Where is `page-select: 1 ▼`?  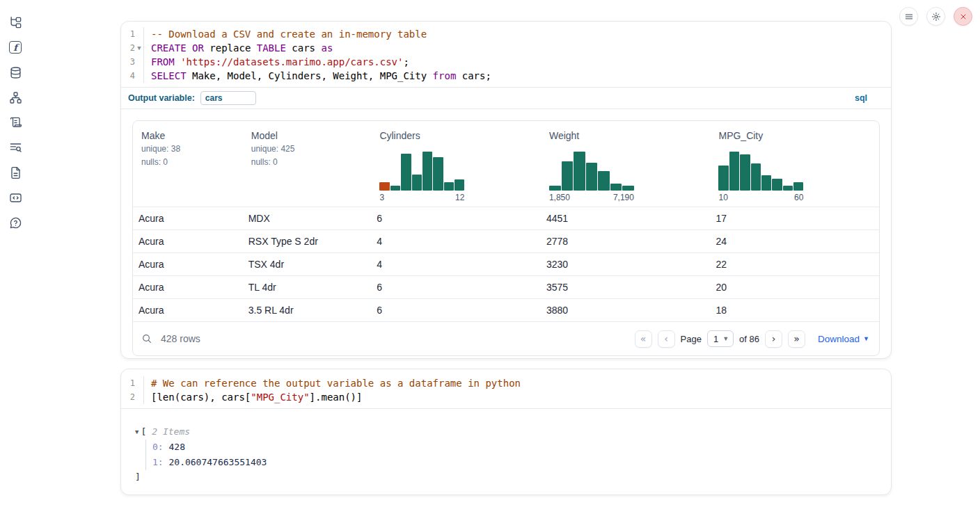
page-select: 1 ▼ is located at coordinates (720, 339).